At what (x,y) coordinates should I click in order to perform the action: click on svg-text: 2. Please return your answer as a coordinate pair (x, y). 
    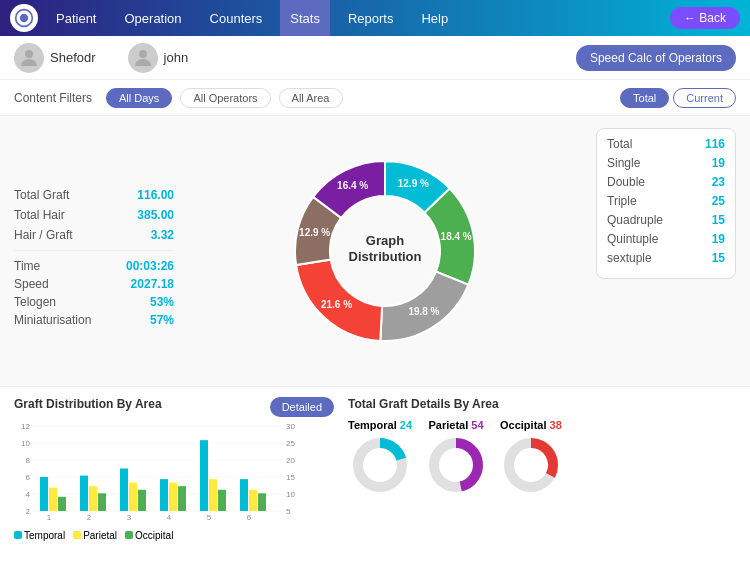
    Looking at the image, I should click on (28, 512).